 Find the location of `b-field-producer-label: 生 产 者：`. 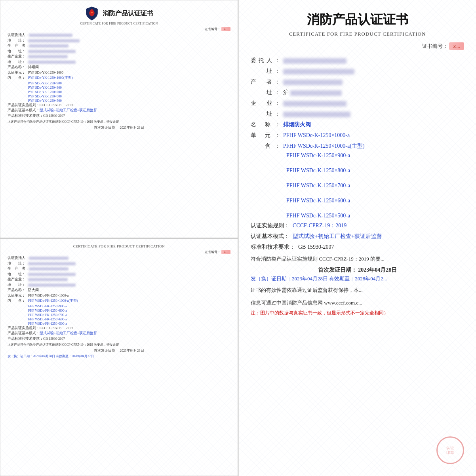

b-field-producer-label: 生 产 者： is located at coordinates (18, 269).